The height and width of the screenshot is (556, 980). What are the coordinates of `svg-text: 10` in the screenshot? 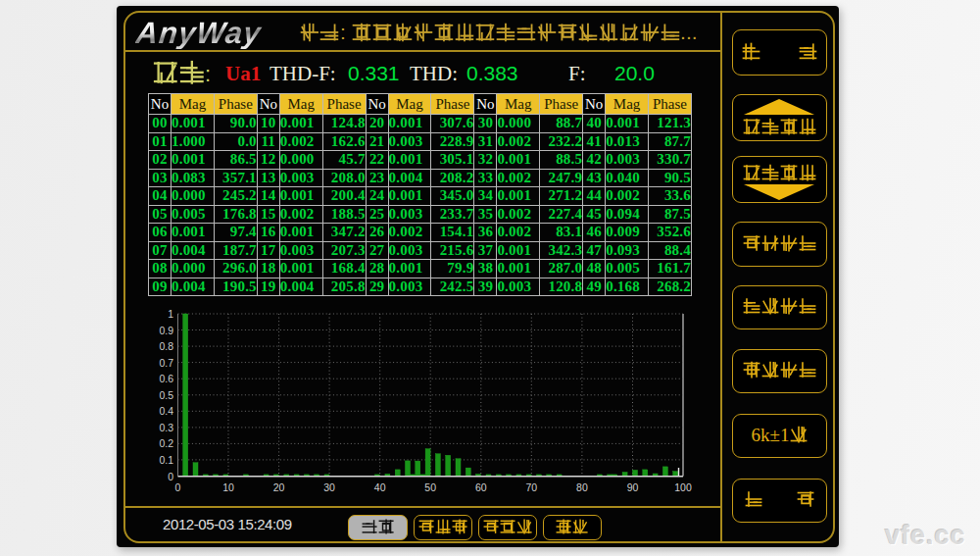 It's located at (228, 487).